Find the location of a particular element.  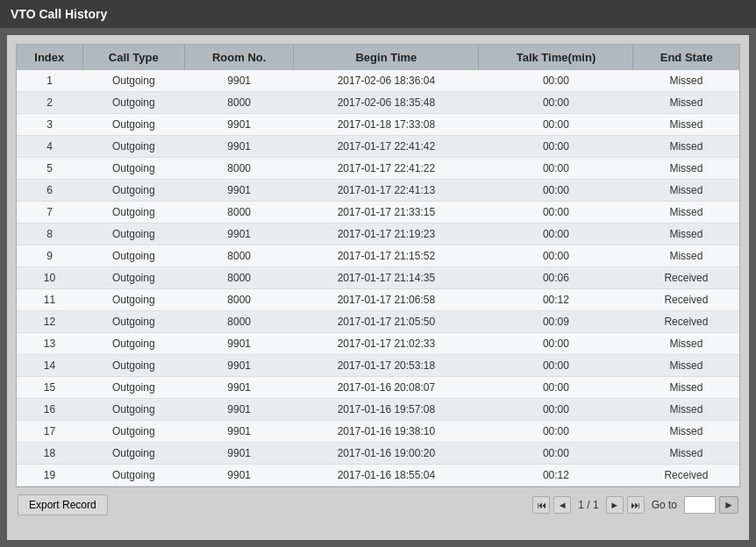

table-row: 18Outgoing99012017-01-16 19:00:2000:00Mi… is located at coordinates (378, 454).